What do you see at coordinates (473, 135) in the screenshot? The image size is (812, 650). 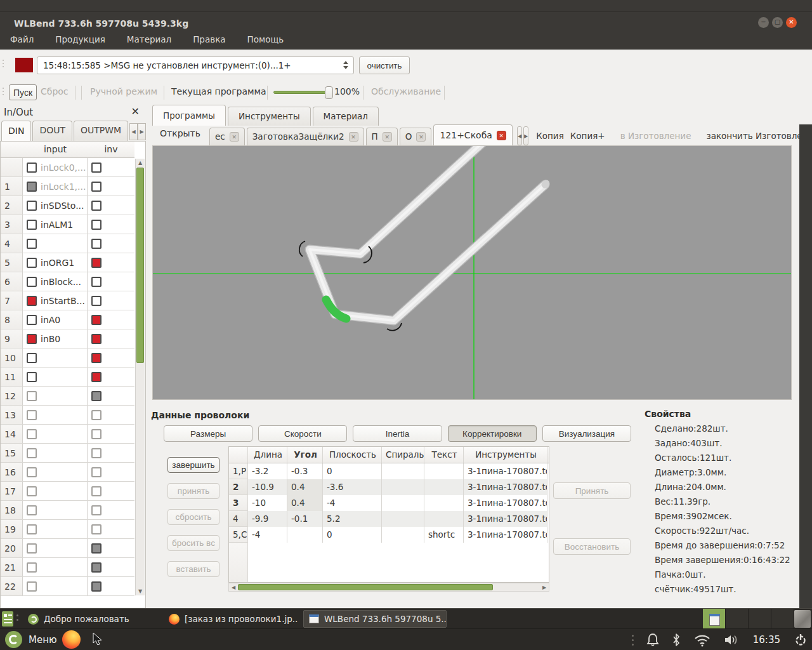 I see `program-tab: 121+Скоба✕` at bounding box center [473, 135].